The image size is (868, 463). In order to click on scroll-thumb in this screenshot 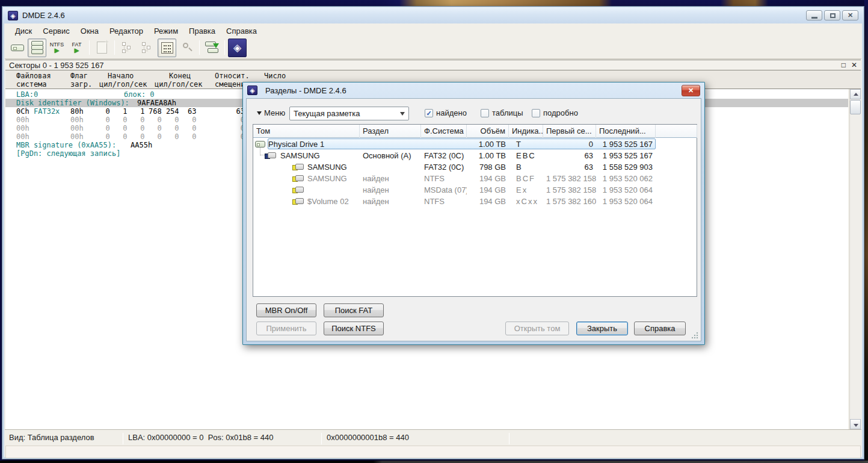, I will do `click(855, 107)`.